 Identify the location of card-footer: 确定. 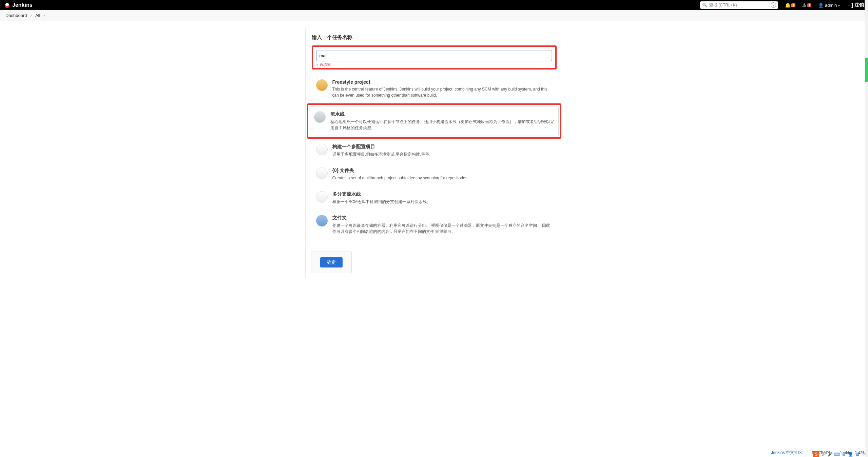
(434, 262).